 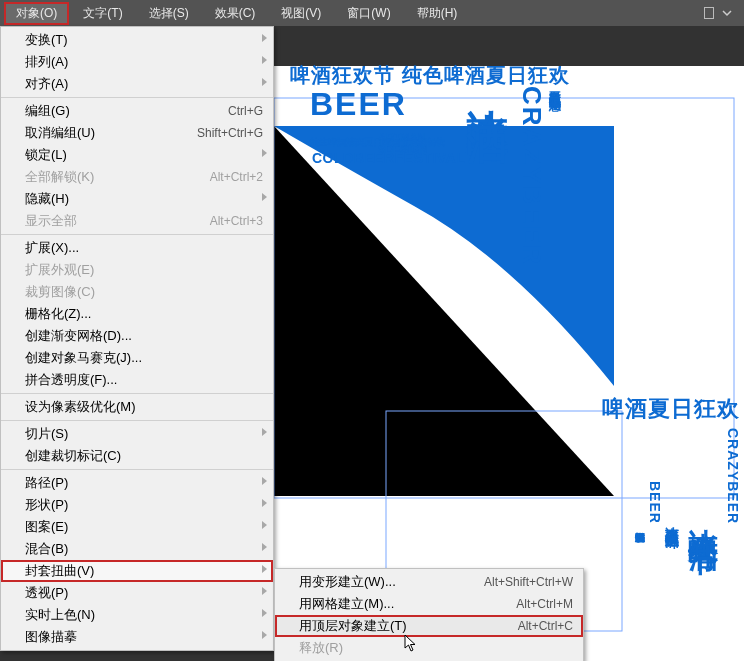 What do you see at coordinates (727, 13) in the screenshot?
I see `chevron-down-icon` at bounding box center [727, 13].